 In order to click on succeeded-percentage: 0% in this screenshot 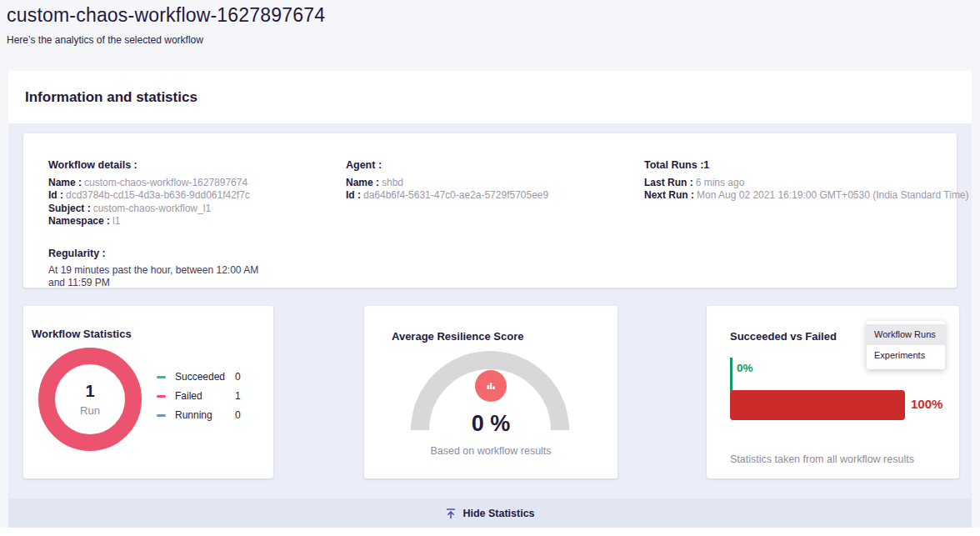, I will do `click(745, 368)`.